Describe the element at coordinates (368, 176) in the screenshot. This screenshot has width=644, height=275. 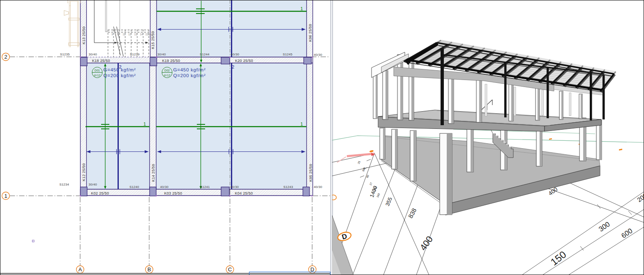
I see `svg-text: 80` at that location.